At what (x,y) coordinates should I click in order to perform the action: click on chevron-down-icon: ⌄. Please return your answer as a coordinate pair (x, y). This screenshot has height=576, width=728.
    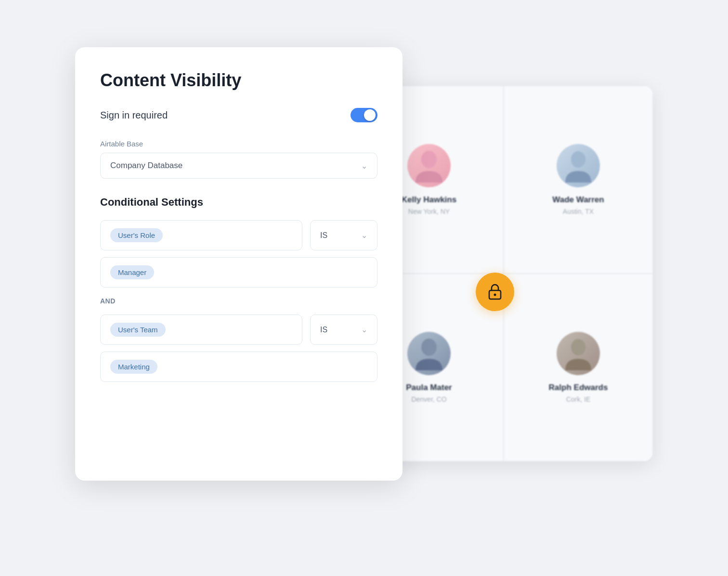
    Looking at the image, I should click on (364, 166).